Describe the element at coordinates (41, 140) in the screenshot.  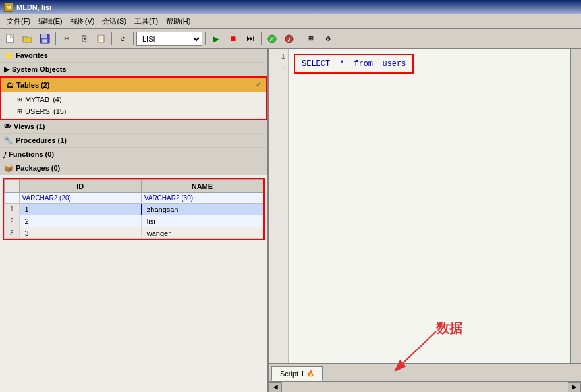
I see `procedures-label: Procedures (1)` at that location.